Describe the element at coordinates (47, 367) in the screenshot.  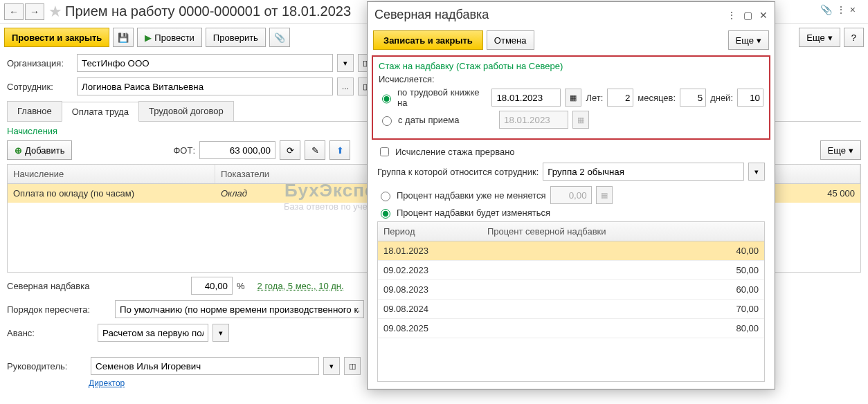
I see `head-label: Руководитель:` at that location.